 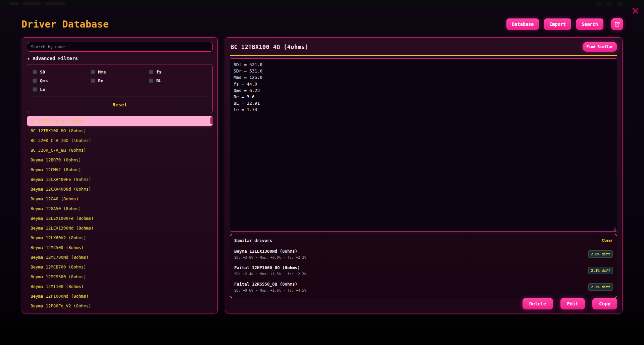 What do you see at coordinates (617, 24) in the screenshot?
I see `open-external-button` at bounding box center [617, 24].